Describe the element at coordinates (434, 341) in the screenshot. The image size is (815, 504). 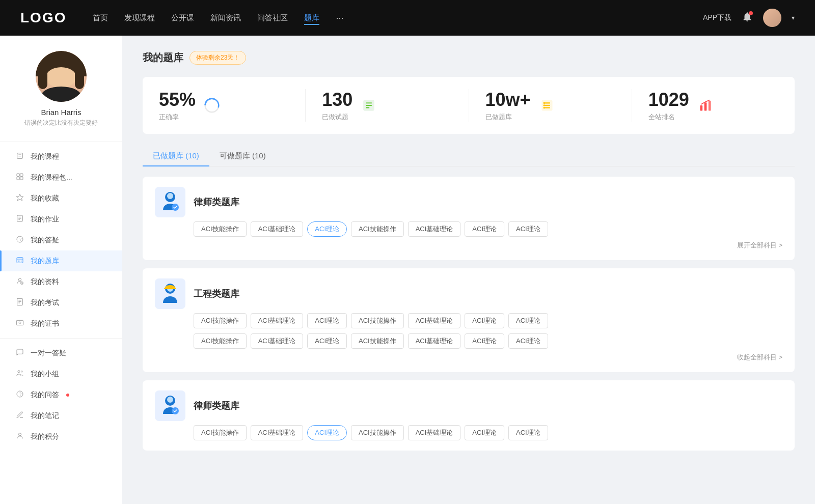
I see `tag-2-11: ACI基础理论` at that location.